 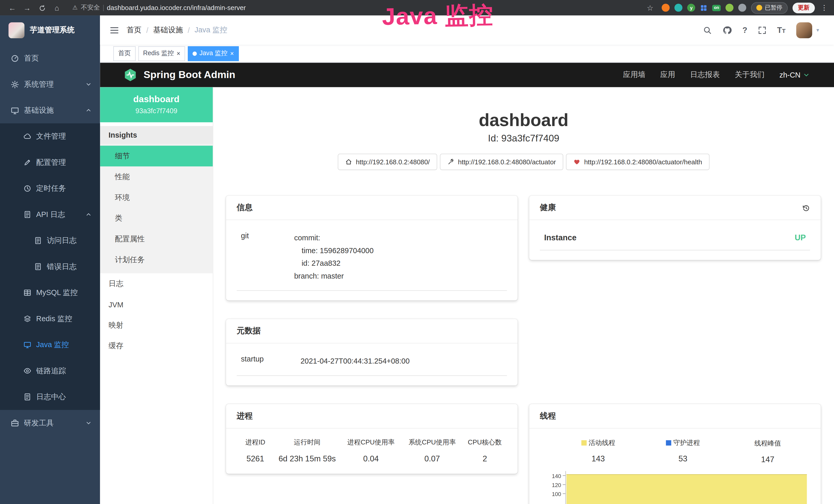 What do you see at coordinates (156, 346) in the screenshot?
I see `sba-item-caches: 缓存` at bounding box center [156, 346].